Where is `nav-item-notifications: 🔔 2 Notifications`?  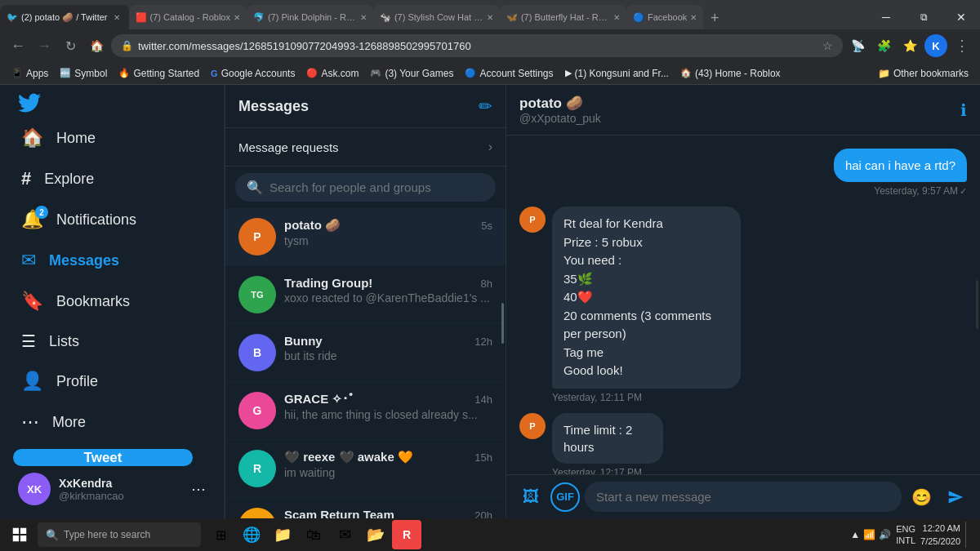 nav-item-notifications: 🔔 2 Notifications is located at coordinates (112, 220).